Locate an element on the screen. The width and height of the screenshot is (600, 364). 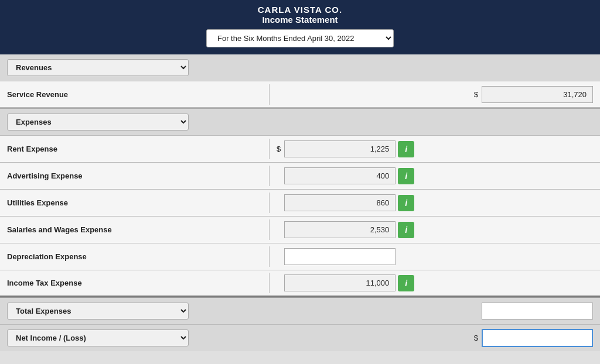
revenues-section-select: Revenues is located at coordinates (98, 68).